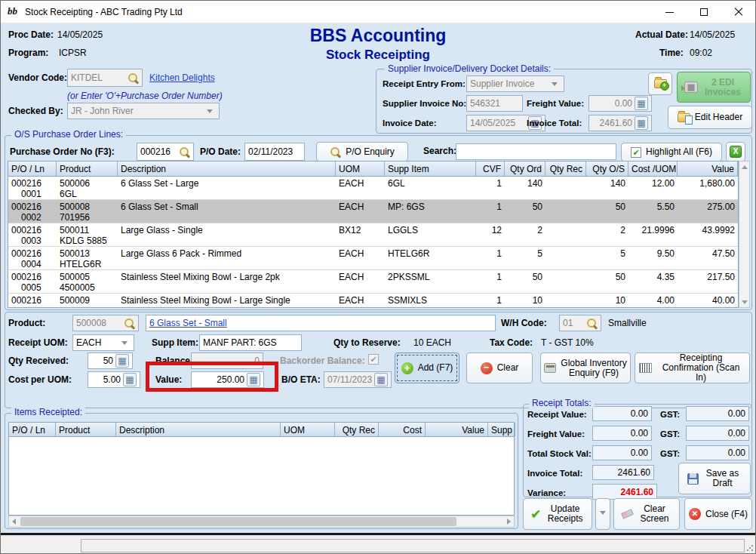 This screenshot has height=554, width=756. What do you see at coordinates (585, 368) in the screenshot?
I see `global-inventory-enquiry-button: Global Inventory Enquiry (F9)` at bounding box center [585, 368].